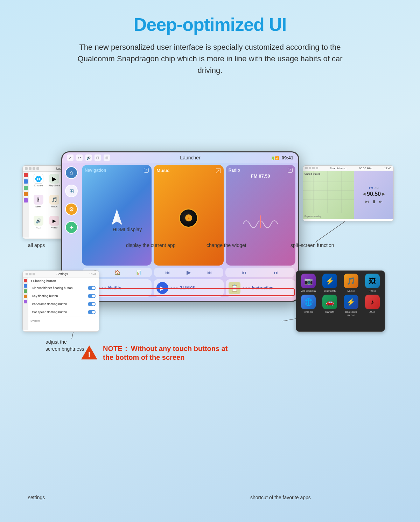 This screenshot has height=522, width=420. Describe the element at coordinates (64, 281) in the screenshot. I see `settings-section-floating: < Floating button` at that location.